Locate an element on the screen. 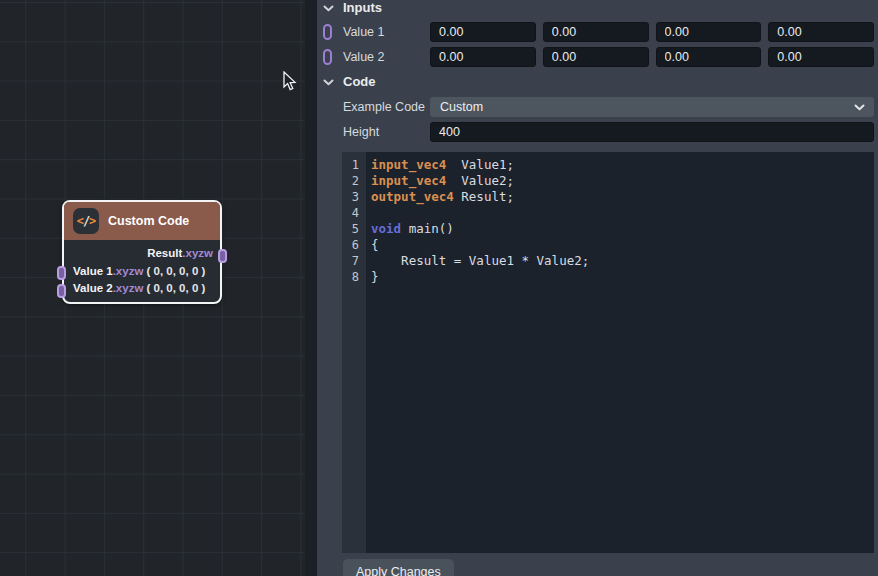 The image size is (878, 576). example-code-select: Custom is located at coordinates (652, 107).